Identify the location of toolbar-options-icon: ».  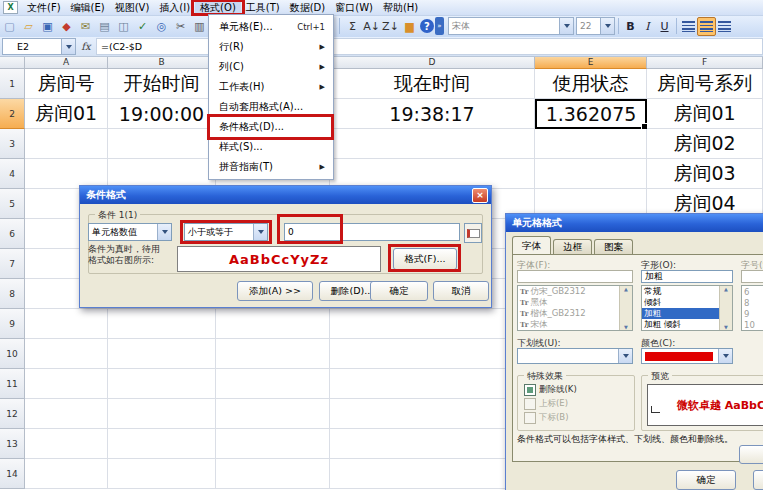
(440, 26).